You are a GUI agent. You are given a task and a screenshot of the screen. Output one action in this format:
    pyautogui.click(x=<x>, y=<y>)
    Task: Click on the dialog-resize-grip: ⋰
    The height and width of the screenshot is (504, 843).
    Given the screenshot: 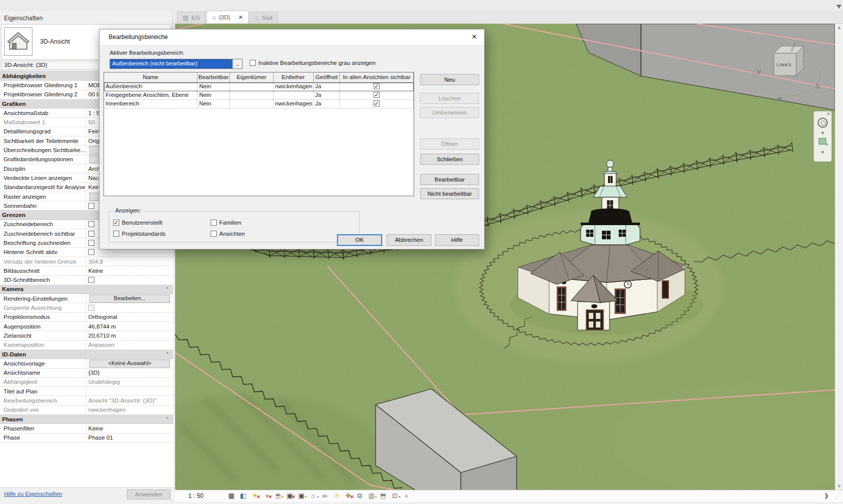 What is the action you would take?
    pyautogui.click(x=480, y=245)
    